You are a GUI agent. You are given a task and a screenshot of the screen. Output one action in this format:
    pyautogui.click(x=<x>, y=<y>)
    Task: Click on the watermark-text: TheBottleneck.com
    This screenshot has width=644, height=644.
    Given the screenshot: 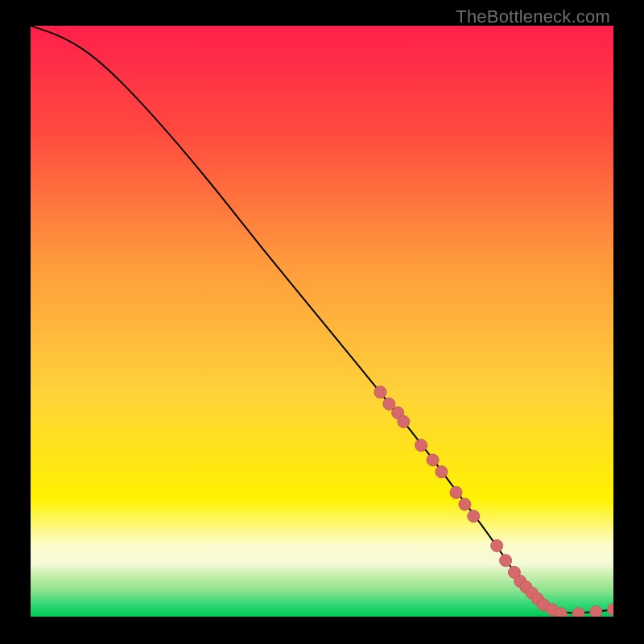 What is the action you would take?
    pyautogui.click(x=533, y=17)
    